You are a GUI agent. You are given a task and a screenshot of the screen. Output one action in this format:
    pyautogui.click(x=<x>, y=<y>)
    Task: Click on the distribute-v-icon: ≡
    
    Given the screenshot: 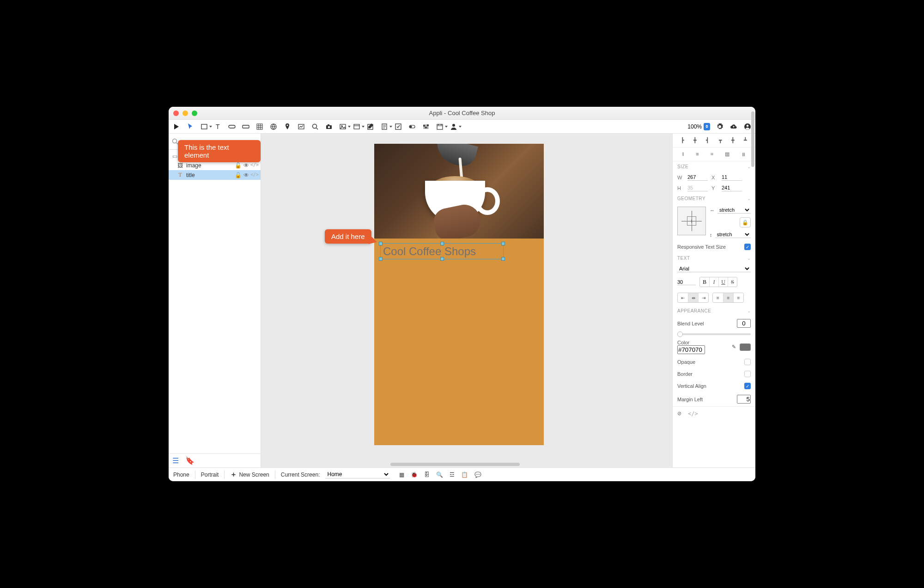 What is the action you would take?
    pyautogui.click(x=697, y=154)
    